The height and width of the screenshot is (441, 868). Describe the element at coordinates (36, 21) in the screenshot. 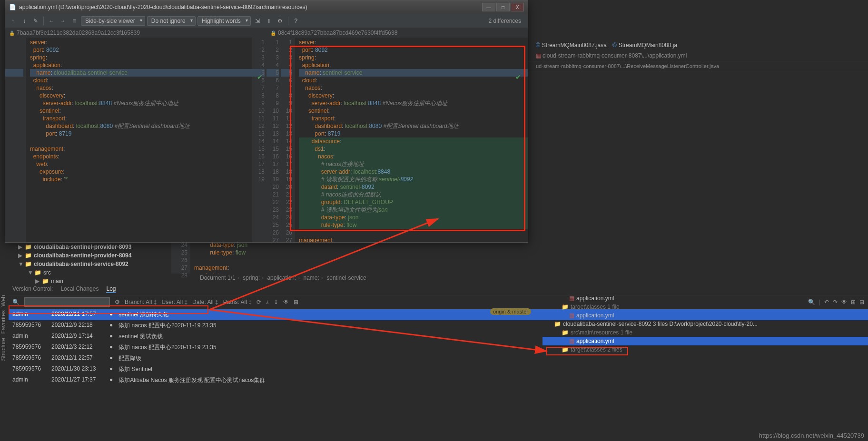

I see `edit-icon: ✎` at that location.